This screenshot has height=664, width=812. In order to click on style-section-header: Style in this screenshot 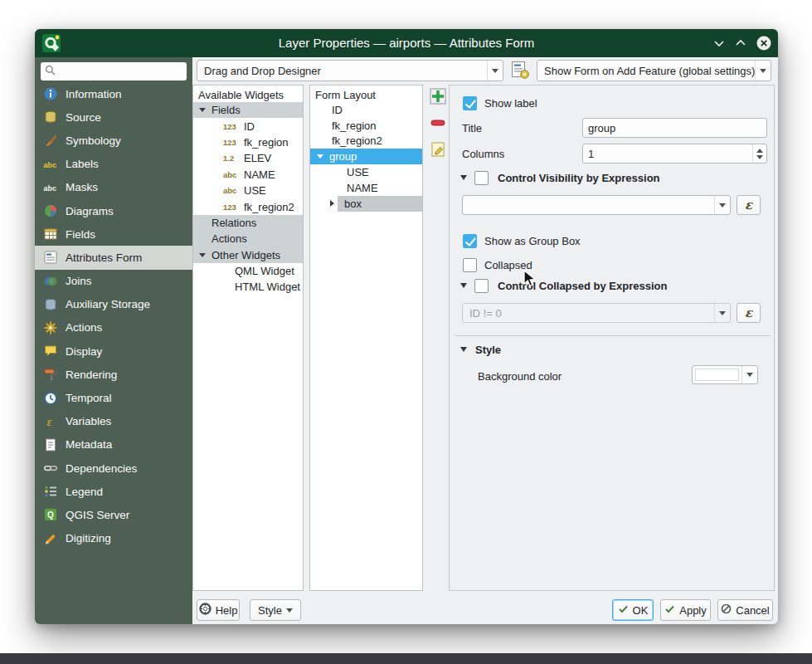, I will do `click(481, 349)`.